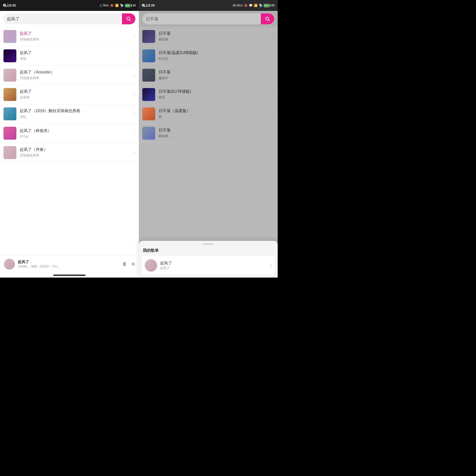 The image size is (476, 476). Describe the element at coordinates (215, 39) in the screenshot. I see `song-artist: 蔡依林` at that location.